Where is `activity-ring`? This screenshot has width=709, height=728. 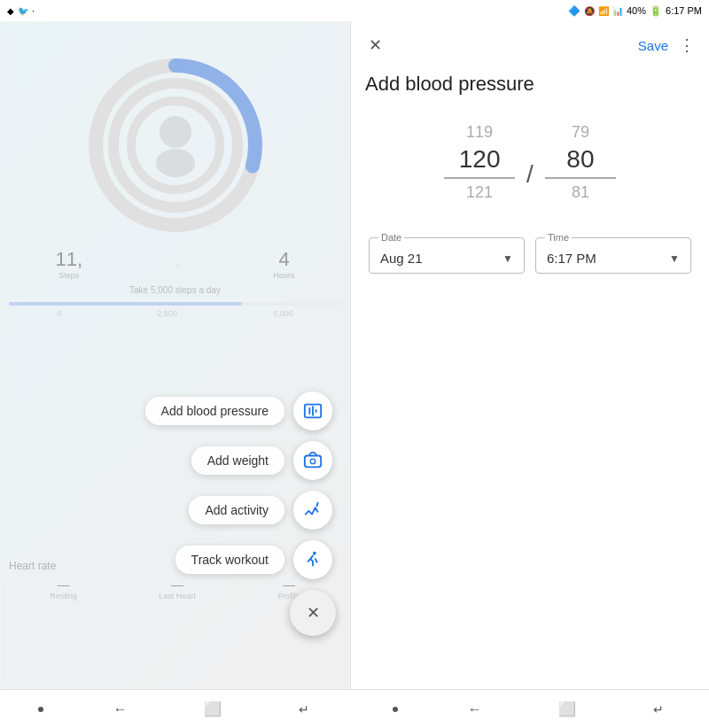
activity-ring is located at coordinates (175, 145).